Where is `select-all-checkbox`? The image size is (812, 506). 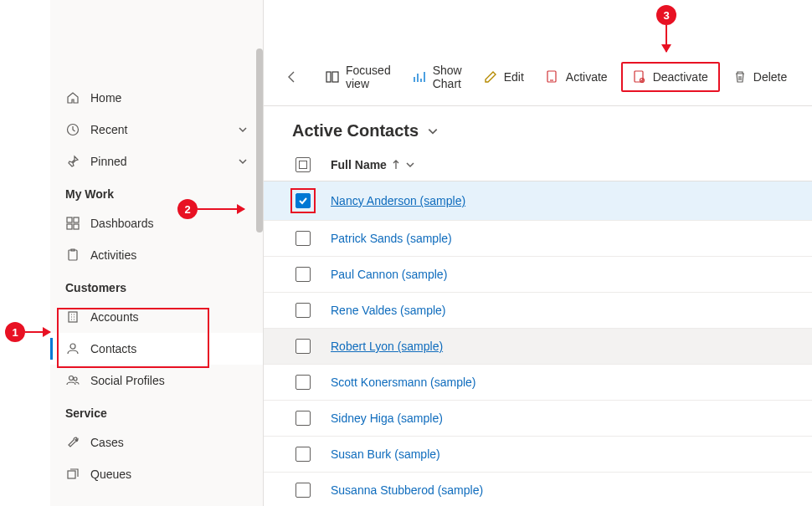 select-all-checkbox is located at coordinates (303, 165).